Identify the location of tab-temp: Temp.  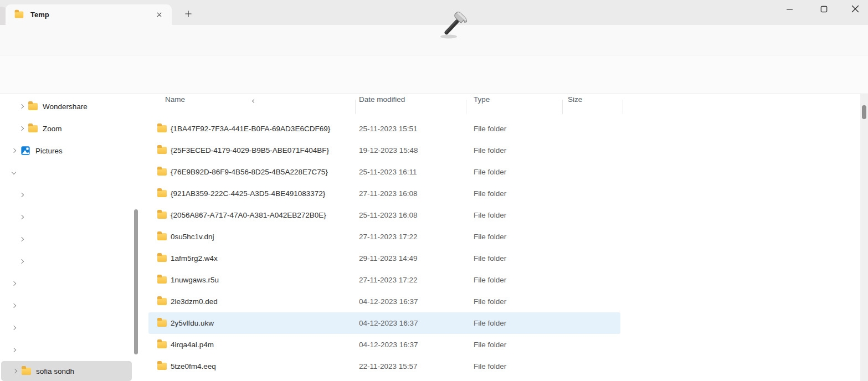
(89, 14).